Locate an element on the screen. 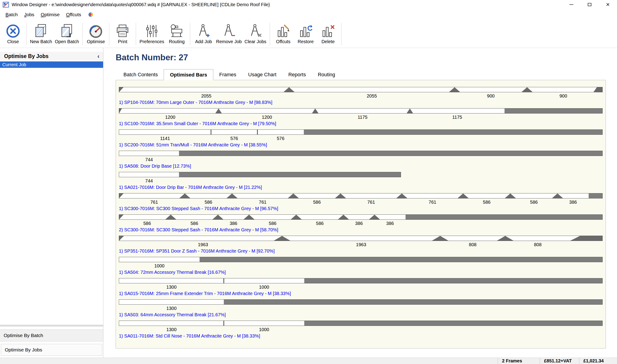 The height and width of the screenshot is (364, 617). bar-label: 1) SA503: 64mm Accessory Thermal Break [… is located at coordinates (172, 315).